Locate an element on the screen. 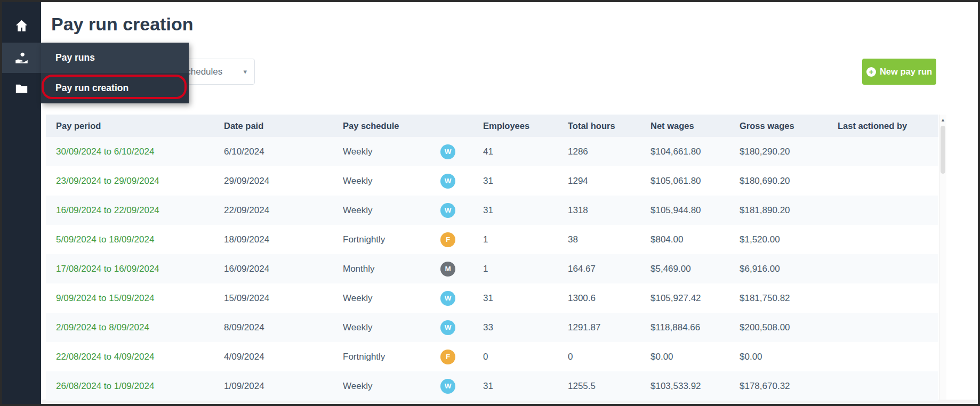 The width and height of the screenshot is (980, 406). home-icon is located at coordinates (21, 26).